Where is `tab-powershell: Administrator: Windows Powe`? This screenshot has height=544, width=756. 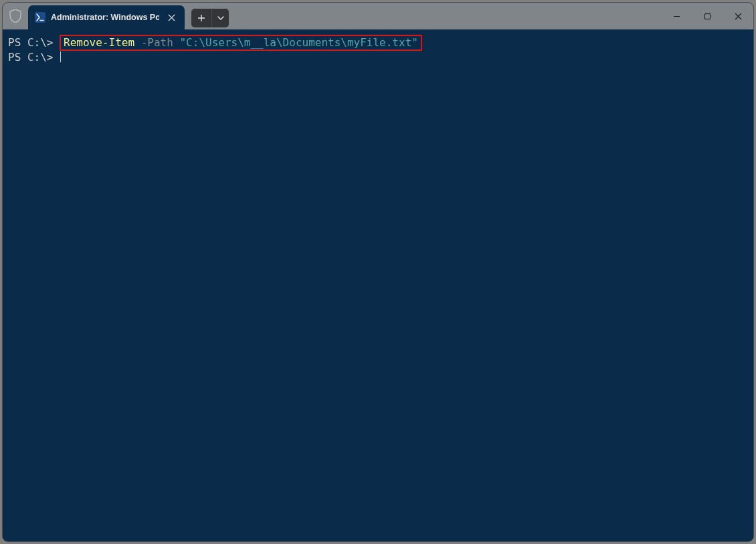
tab-powershell: Administrator: Windows Powe is located at coordinates (106, 17).